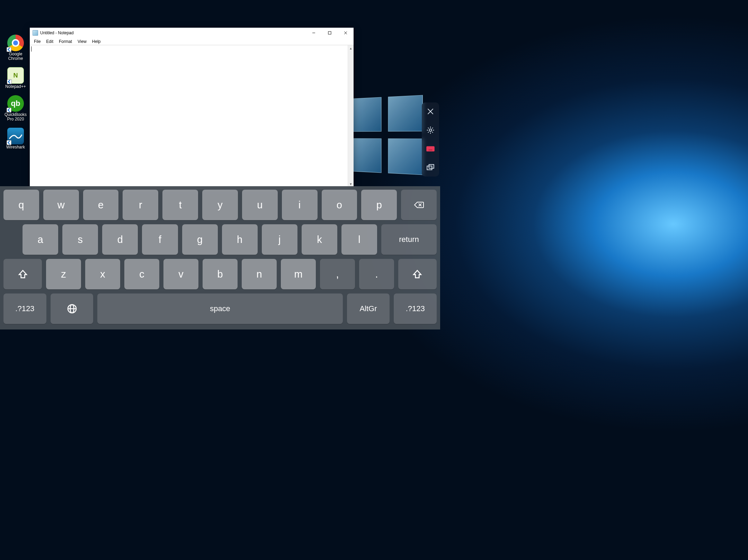 Image resolution: width=748 pixels, height=560 pixels. I want to click on gear-icon, so click(430, 130).